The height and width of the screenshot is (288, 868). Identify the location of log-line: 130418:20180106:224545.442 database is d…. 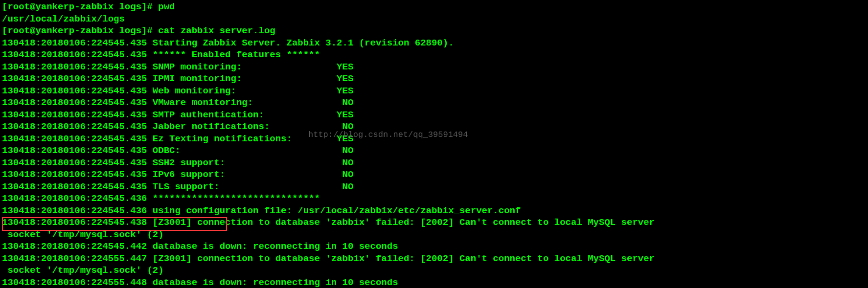
(200, 246).